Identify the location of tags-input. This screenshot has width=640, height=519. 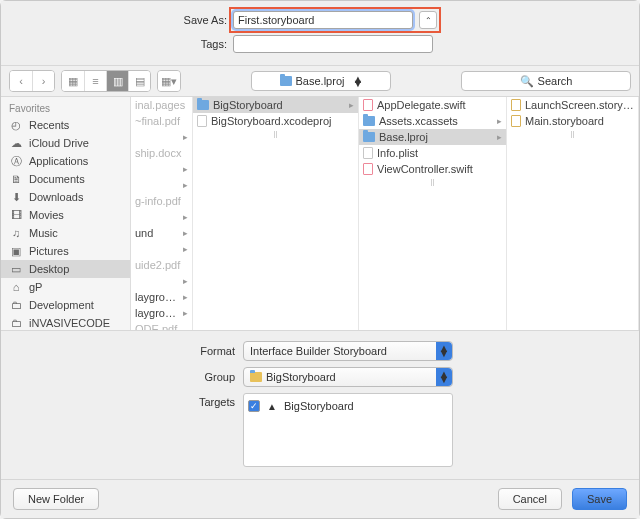
(333, 44).